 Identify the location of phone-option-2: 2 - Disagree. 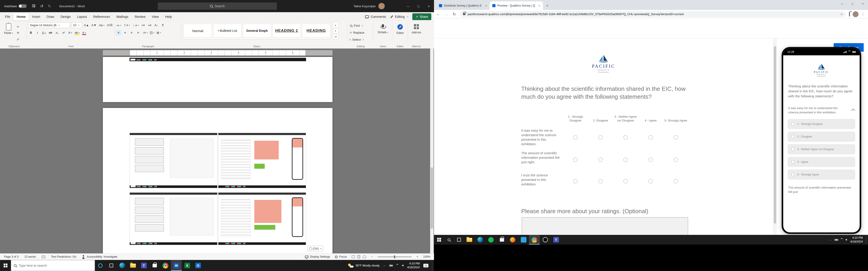
(822, 137).